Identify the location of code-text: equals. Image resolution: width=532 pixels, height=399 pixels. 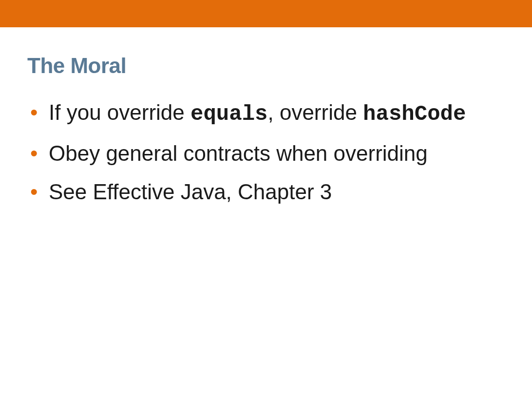
(229, 114).